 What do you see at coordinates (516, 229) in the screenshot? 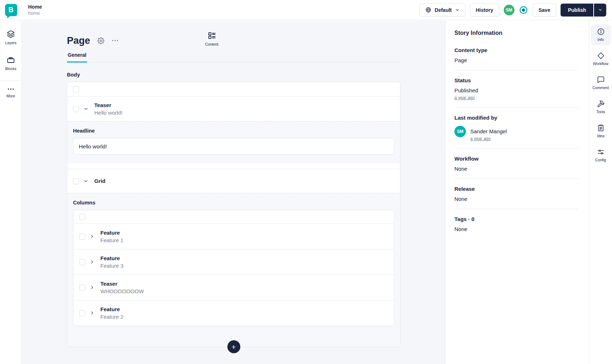
I see `tags-value: None` at bounding box center [516, 229].